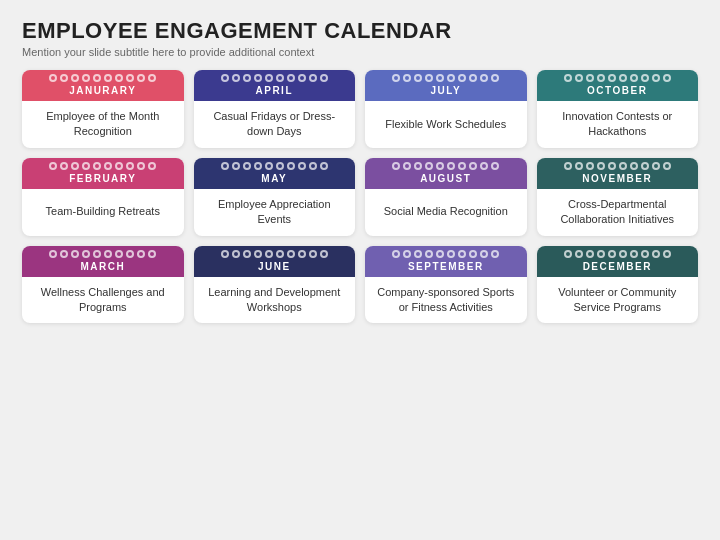 Image resolution: width=720 pixels, height=540 pixels. What do you see at coordinates (275, 285) in the screenshot?
I see `calendar-card: JUNE Learning and Development Workshops` at bounding box center [275, 285].